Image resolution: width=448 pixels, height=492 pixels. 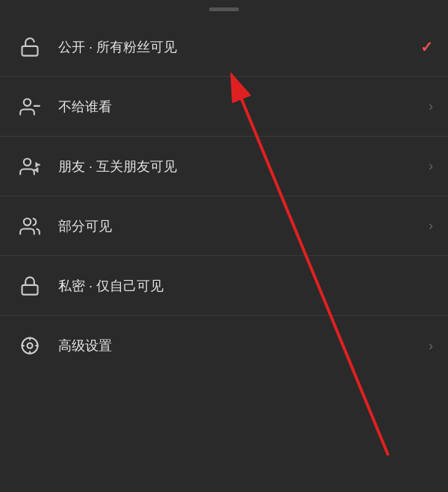 I want to click on menu-item-friends: 朋友 · 互关朋友可见 ›, so click(x=224, y=166).